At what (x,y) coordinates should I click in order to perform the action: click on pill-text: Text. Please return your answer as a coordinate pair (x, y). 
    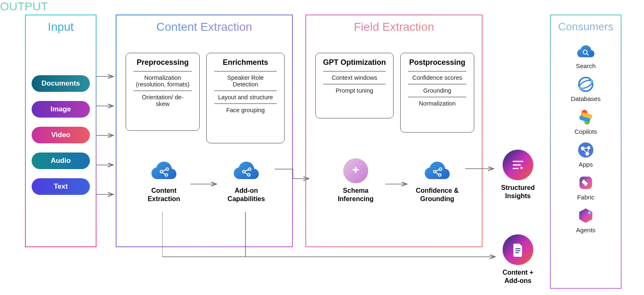
    Looking at the image, I should click on (61, 187).